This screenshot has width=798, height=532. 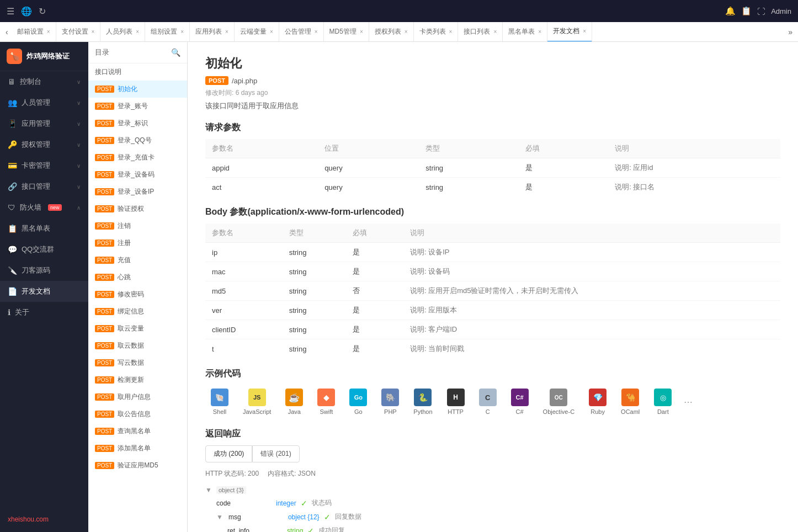 I want to click on sidebar-item-about: ℹ关于, so click(x=44, y=312).